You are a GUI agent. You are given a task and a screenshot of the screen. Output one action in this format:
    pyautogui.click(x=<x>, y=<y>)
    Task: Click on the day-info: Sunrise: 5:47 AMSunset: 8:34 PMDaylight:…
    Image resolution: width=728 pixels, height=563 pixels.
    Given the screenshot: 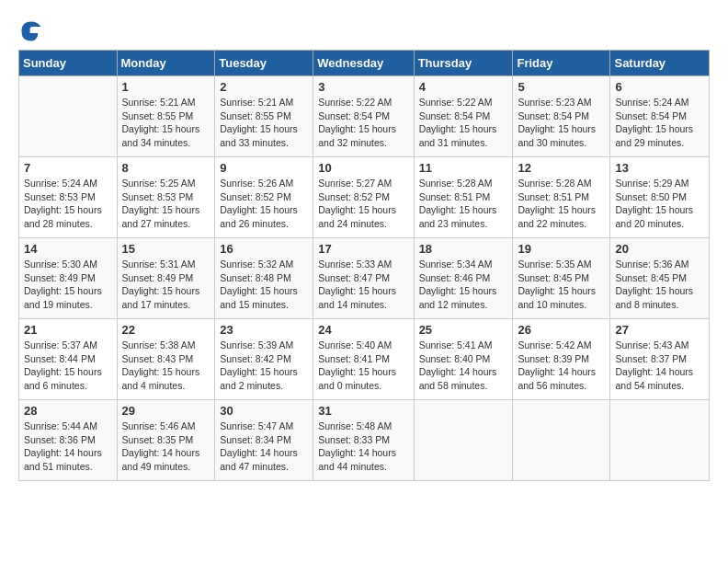 What is the action you would take?
    pyautogui.click(x=264, y=447)
    